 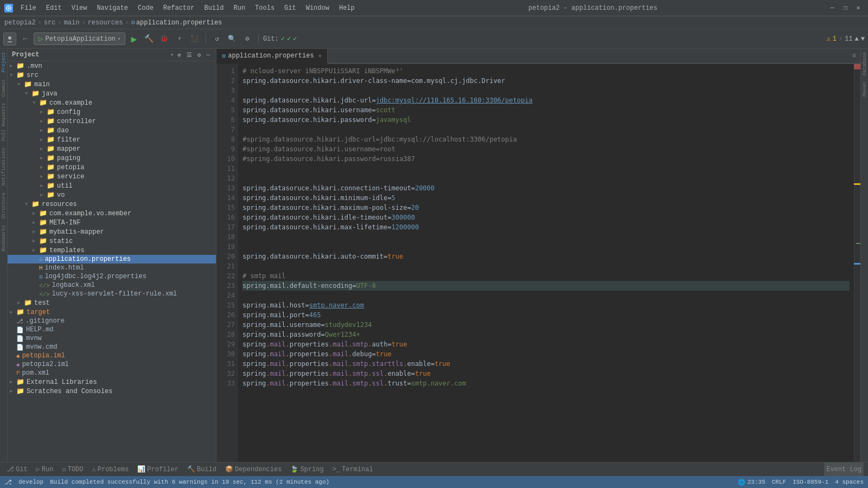 What do you see at coordinates (307, 470) in the screenshot?
I see `bottom-tab-spring: 🍃 Spring` at bounding box center [307, 470].